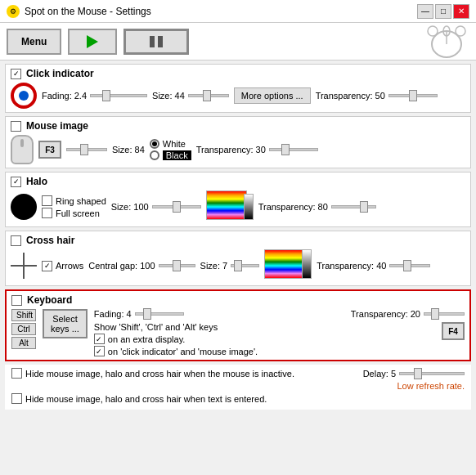  Describe the element at coordinates (413, 96) in the screenshot. I see `transparency-slider` at that location.